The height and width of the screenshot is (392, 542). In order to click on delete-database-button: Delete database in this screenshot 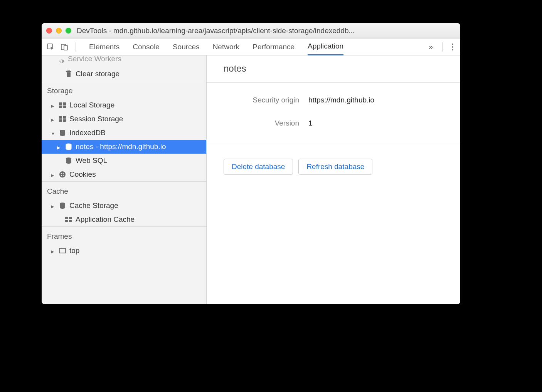, I will do `click(258, 167)`.